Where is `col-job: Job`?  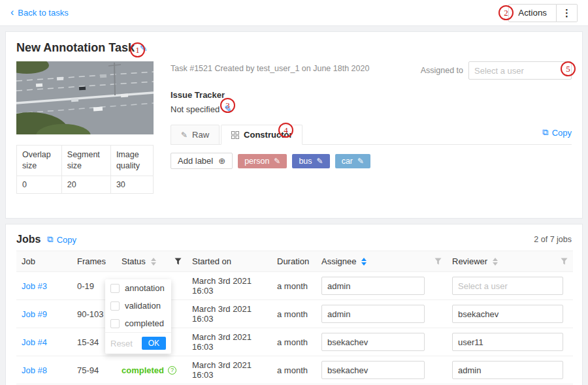
col-job: Job is located at coordinates (29, 261).